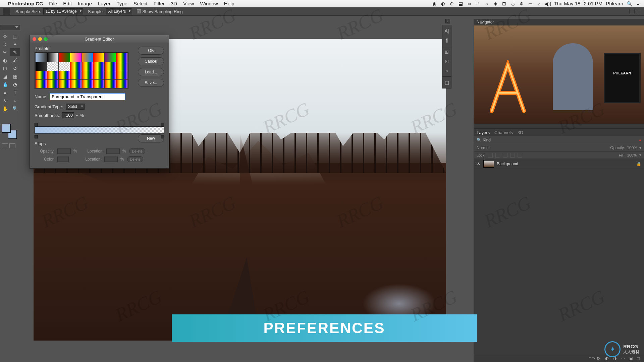  Describe the element at coordinates (15, 68) in the screenshot. I see `history-brush-tool-icon: ↺` at that location.